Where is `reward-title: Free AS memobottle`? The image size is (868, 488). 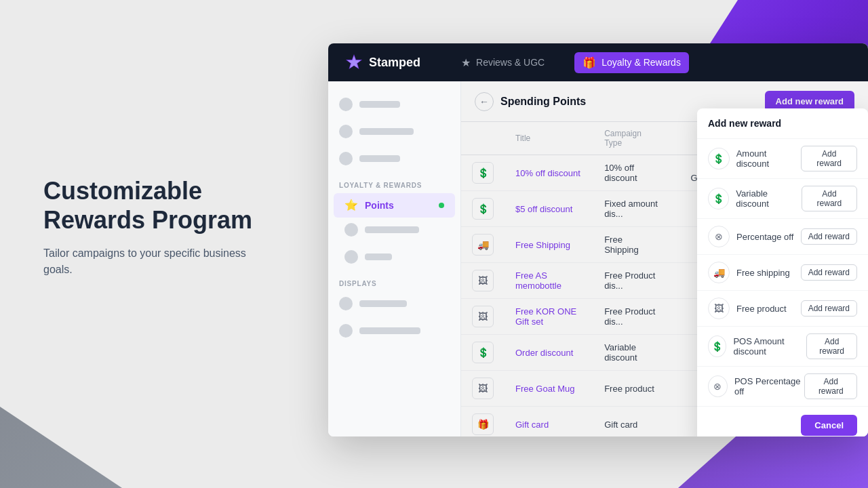 reward-title: Free AS memobottle is located at coordinates (538, 281).